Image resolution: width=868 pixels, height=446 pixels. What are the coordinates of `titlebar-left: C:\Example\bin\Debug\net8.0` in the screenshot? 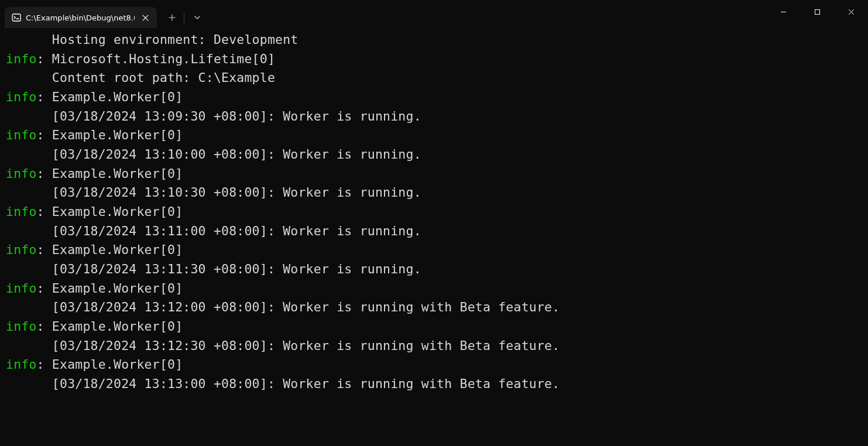 It's located at (103, 14).